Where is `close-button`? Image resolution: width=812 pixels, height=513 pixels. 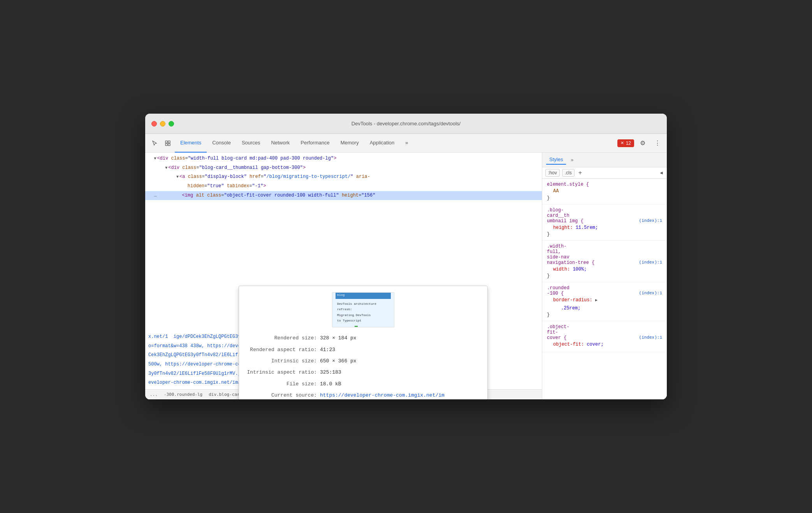 close-button is located at coordinates (154, 124).